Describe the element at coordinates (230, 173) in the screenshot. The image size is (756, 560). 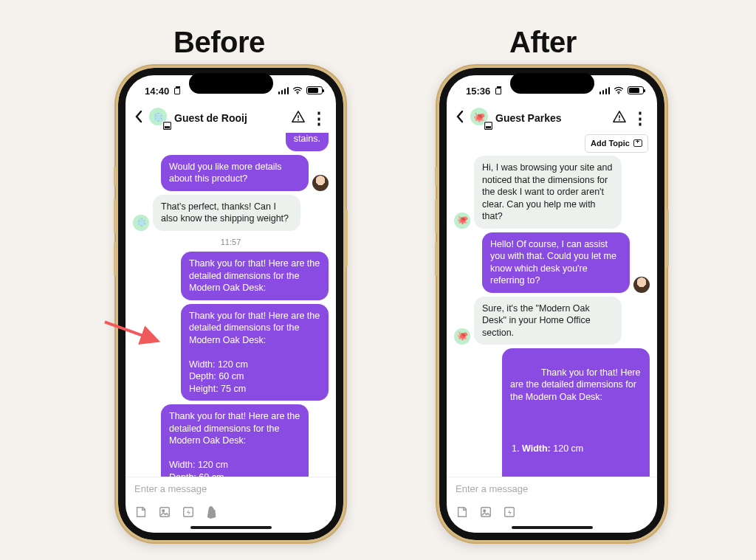
I see `message-out: Would you like more details about this p…` at that location.